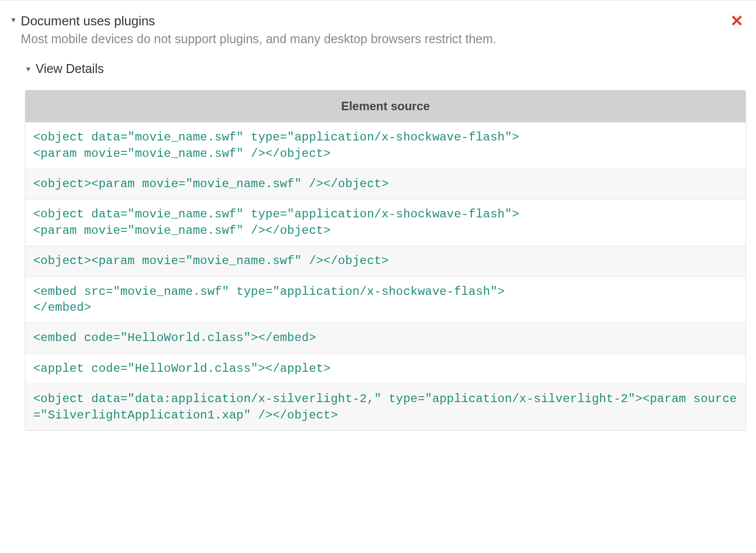 This screenshot has width=756, height=553. Describe the element at coordinates (385, 300) in the screenshot. I see `table-row: <embed src="movie_name.swf" type="applic…` at that location.